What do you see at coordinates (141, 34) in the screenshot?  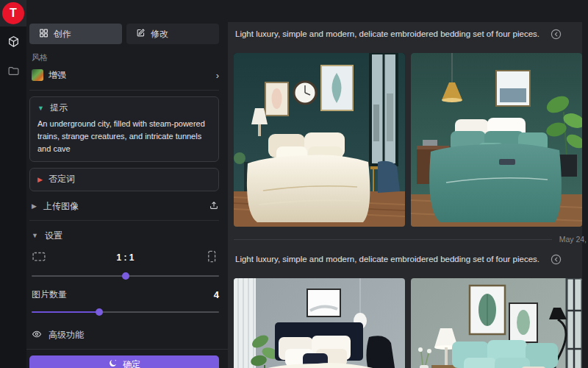 I see `edit-icon` at bounding box center [141, 34].